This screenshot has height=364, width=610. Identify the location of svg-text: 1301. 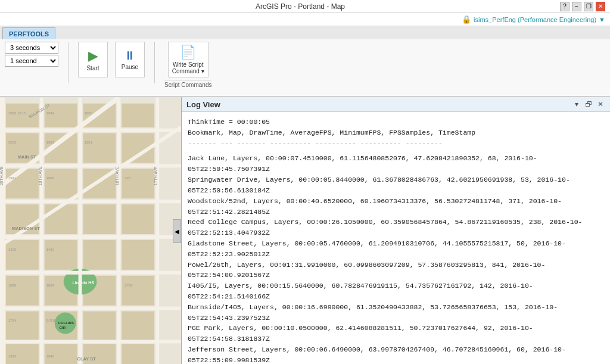
(89, 142).